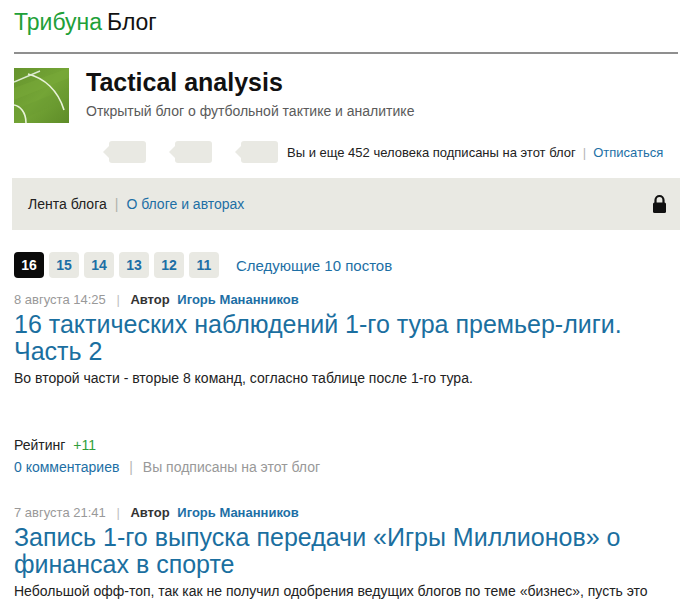 The image size is (692, 600). Describe the element at coordinates (346, 512) in the screenshot. I see `post-meta: 7 августа 21:41 | Автор Игорь Мананников` at that location.